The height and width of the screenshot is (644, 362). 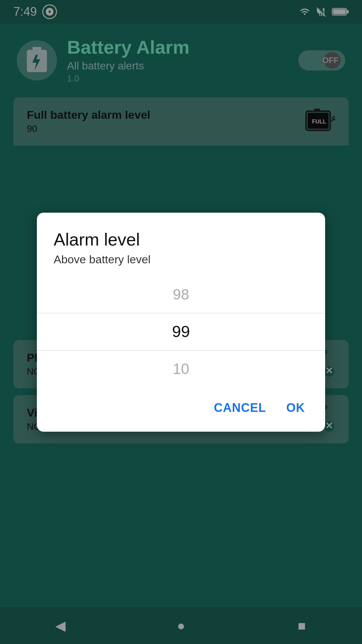 What do you see at coordinates (181, 260) in the screenshot?
I see `dialog-subtitle: Above battery level` at bounding box center [181, 260].